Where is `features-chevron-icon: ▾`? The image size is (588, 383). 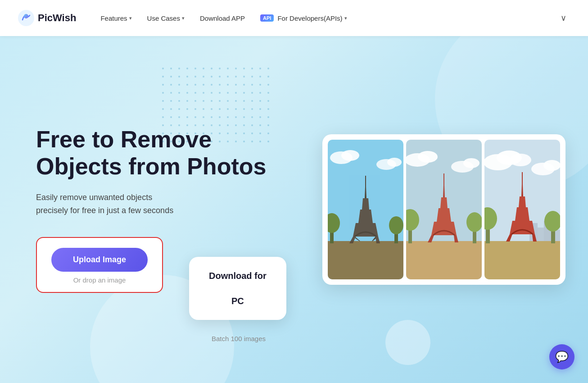 features-chevron-icon: ▾ is located at coordinates (131, 18).